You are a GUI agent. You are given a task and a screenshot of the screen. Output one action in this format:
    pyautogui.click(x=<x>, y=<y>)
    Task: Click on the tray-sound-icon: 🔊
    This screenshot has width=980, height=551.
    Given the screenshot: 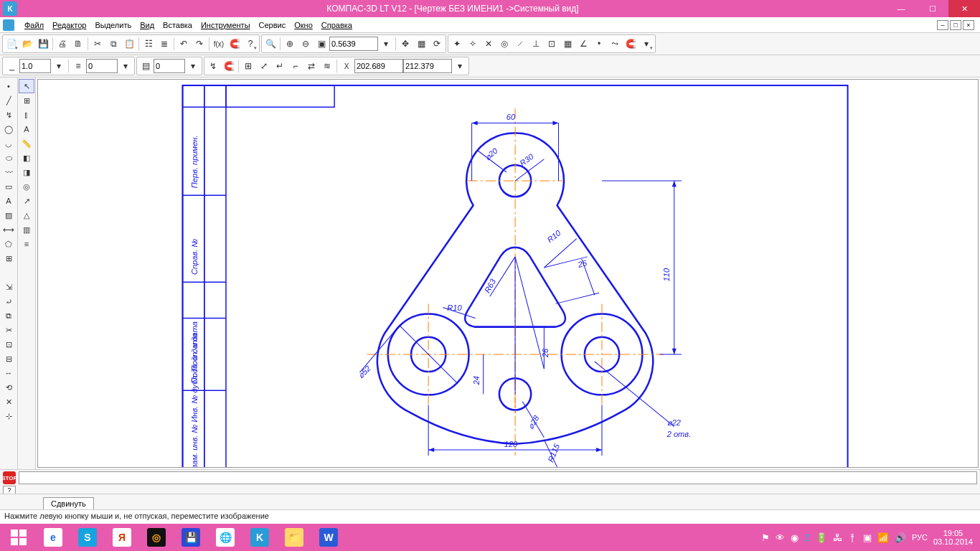 What is the action you would take?
    pyautogui.click(x=900, y=538)
    